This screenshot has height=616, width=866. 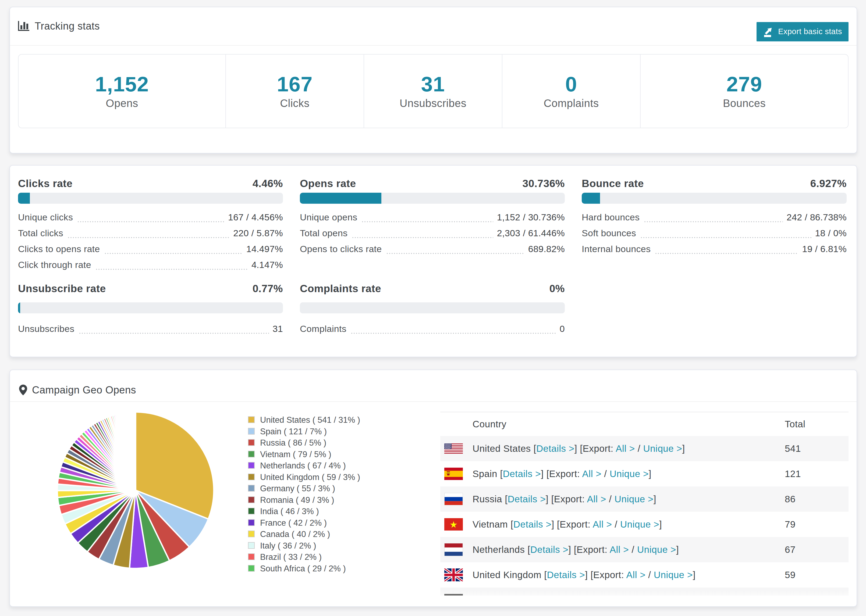 I want to click on geo-legend: United States ( 541 / 31% )Spain ( 121 /…, so click(x=304, y=495).